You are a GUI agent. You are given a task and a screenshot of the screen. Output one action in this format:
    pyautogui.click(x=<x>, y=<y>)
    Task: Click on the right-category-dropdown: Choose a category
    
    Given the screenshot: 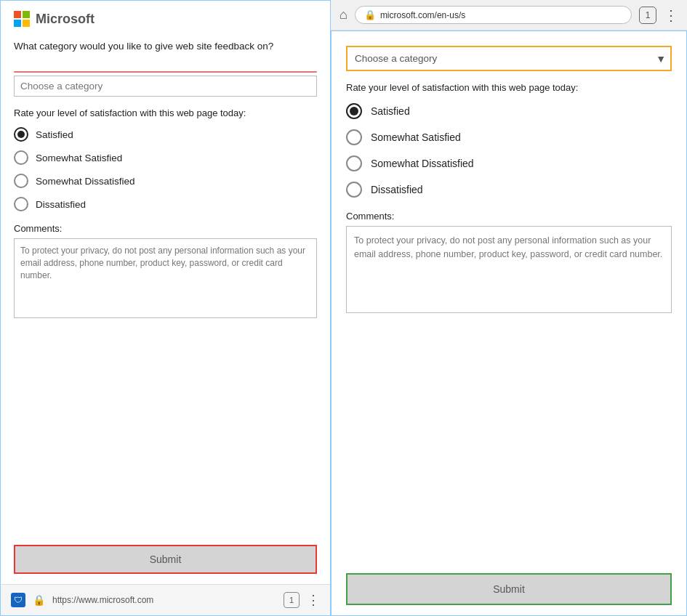 What is the action you would take?
    pyautogui.click(x=509, y=58)
    